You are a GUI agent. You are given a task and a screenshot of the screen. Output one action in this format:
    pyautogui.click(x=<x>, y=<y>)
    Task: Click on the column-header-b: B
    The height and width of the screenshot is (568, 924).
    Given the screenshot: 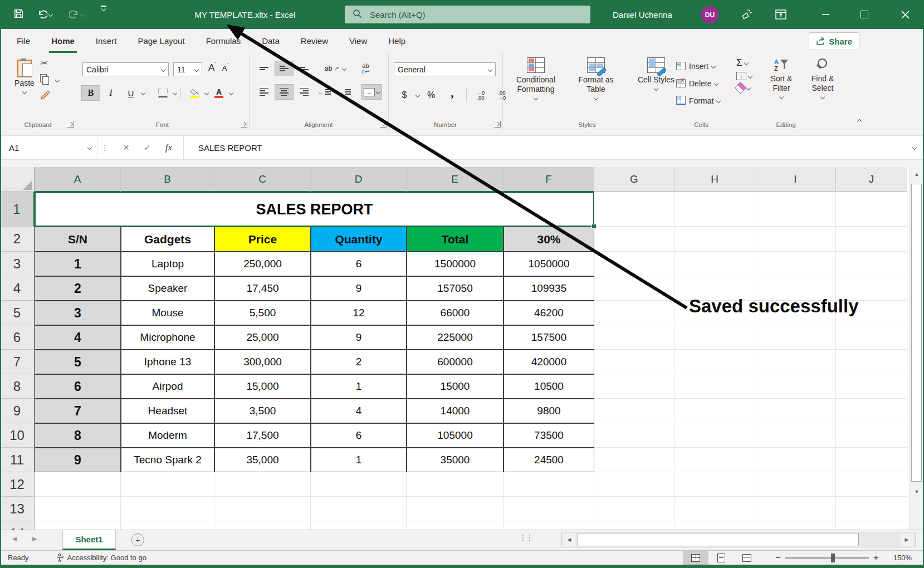 What is the action you would take?
    pyautogui.click(x=168, y=179)
    